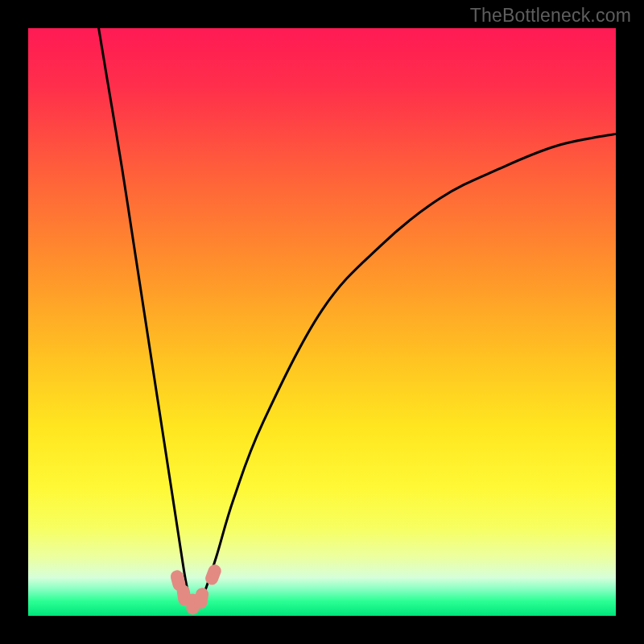 The height and width of the screenshot is (644, 644). Describe the element at coordinates (551, 16) in the screenshot. I see `watermark-text: TheBottleneck.com` at that location.